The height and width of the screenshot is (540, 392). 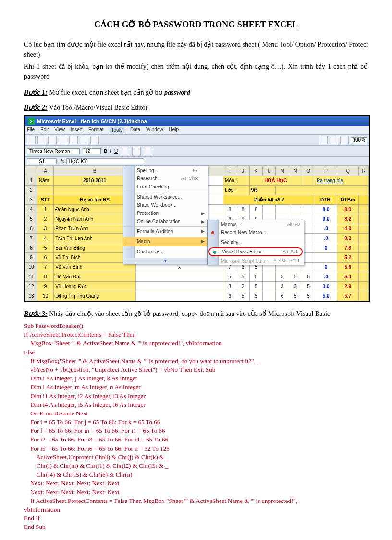 I want to click on menu-format: Format, so click(x=96, y=130).